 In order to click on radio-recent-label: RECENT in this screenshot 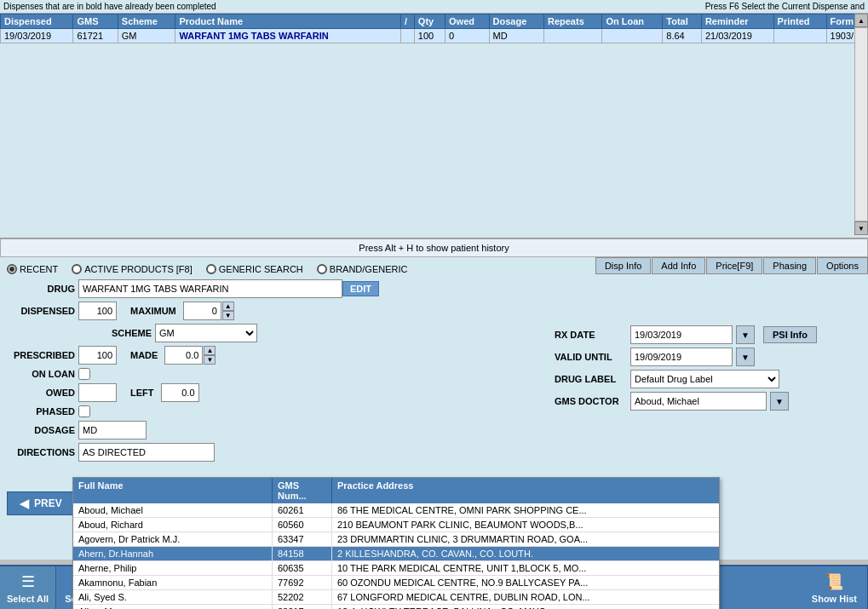, I will do `click(39, 269)`.